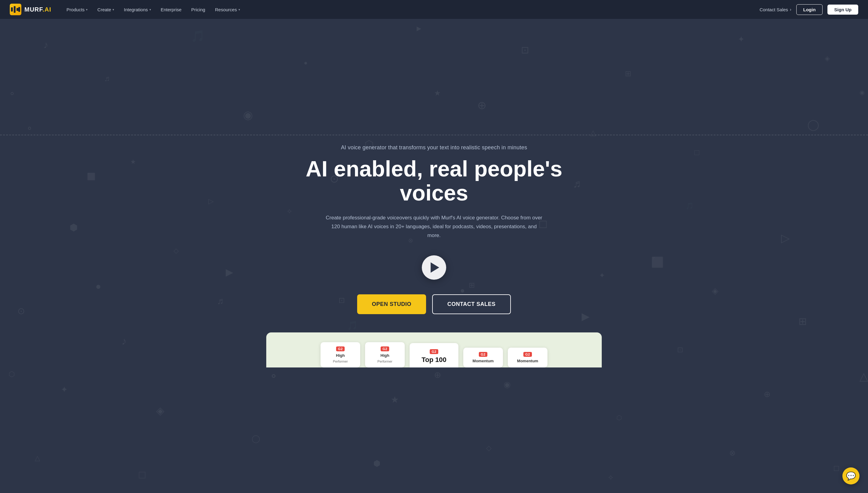 The height and width of the screenshot is (493, 868). I want to click on hero-content: AI voice generator that transforms your …, so click(434, 238).